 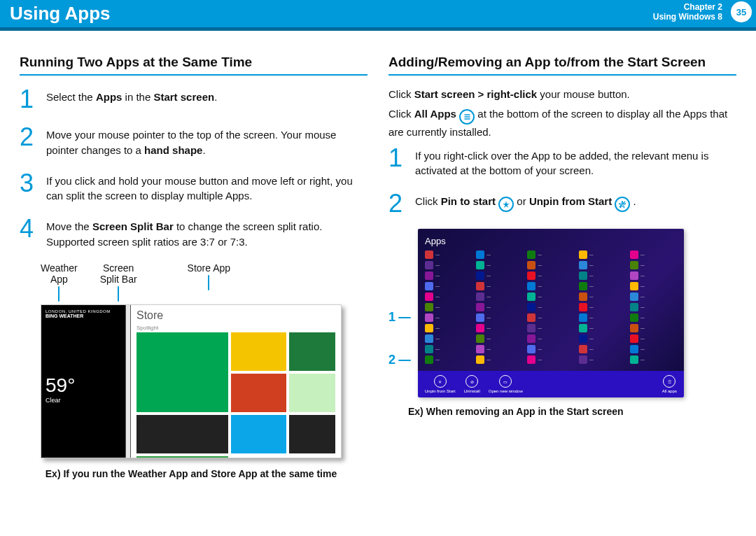 What do you see at coordinates (191, 474) in the screenshot?
I see `screenshot-caption-left: Ex) If you run the Weather App and Store…` at bounding box center [191, 474].